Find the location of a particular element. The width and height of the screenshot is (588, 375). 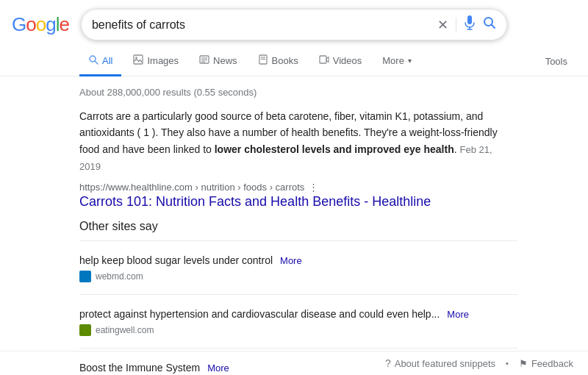

list-item: protect against hypertension and cardiov… is located at coordinates (298, 321).